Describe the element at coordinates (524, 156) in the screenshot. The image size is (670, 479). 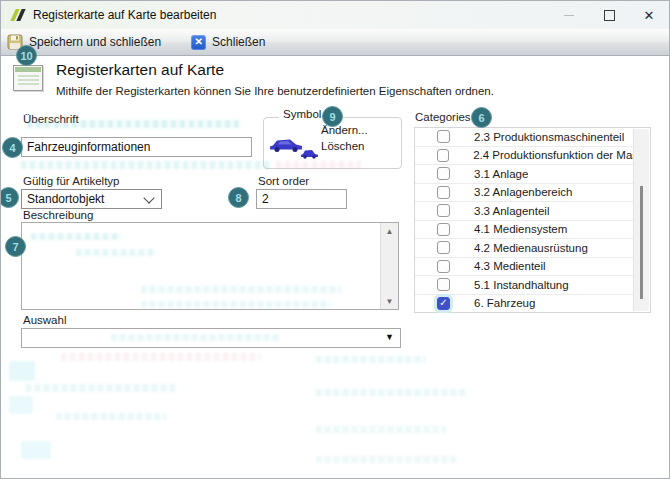
I see `category-row: 2.4 Produktionsfunktion der Mas...` at that location.